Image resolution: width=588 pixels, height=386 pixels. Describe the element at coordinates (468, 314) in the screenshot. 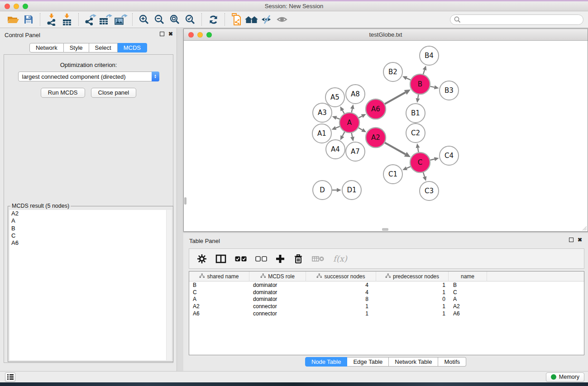

I see `table-cell: A6` at that location.